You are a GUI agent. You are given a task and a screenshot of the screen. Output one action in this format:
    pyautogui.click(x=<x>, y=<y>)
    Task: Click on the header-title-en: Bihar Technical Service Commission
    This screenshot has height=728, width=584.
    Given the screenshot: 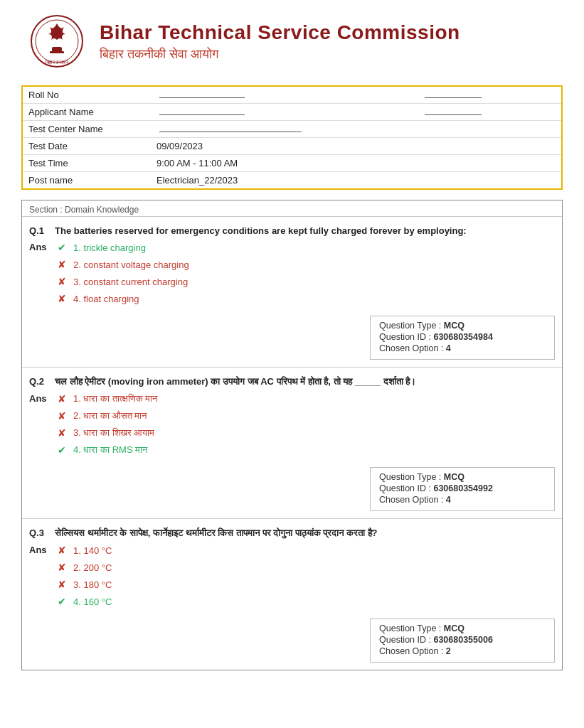 What is the action you would take?
    pyautogui.click(x=280, y=33)
    